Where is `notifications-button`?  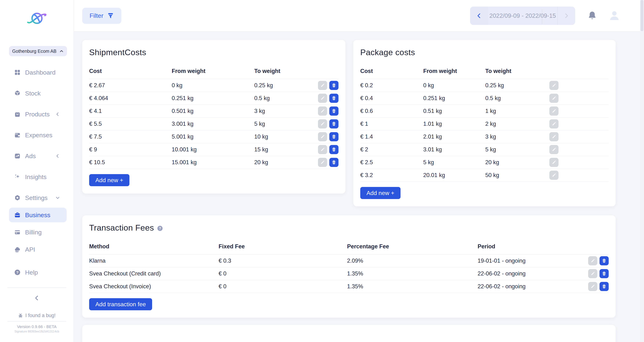
notifications-button is located at coordinates (592, 16).